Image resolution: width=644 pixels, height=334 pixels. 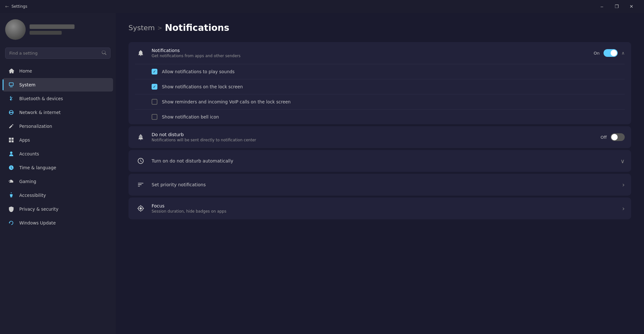 I want to click on checkbox-row-bellicon: Show notification bell icon, so click(x=380, y=117).